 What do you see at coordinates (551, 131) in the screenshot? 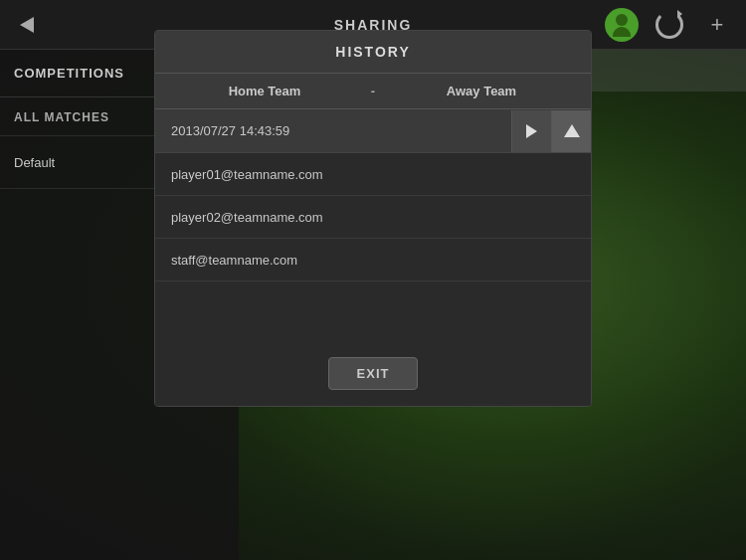
I see `history-row-actions` at bounding box center [551, 131].